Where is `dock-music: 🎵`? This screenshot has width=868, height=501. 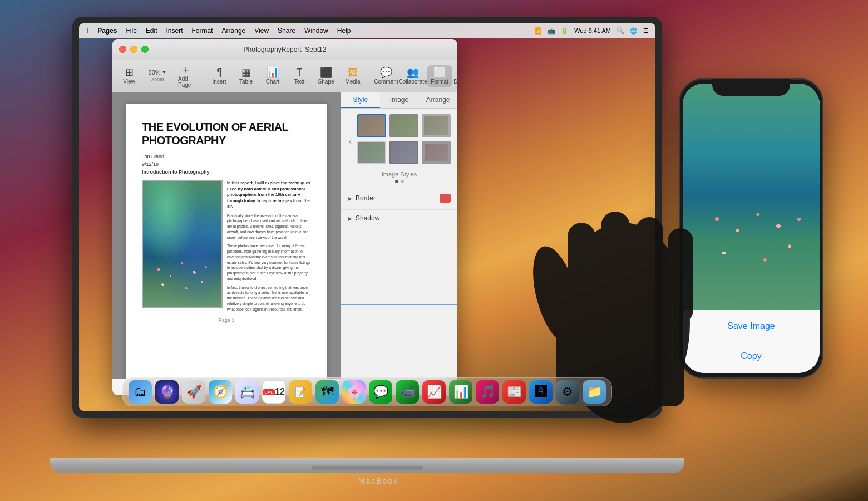
dock-music: 🎵 is located at coordinates (487, 392).